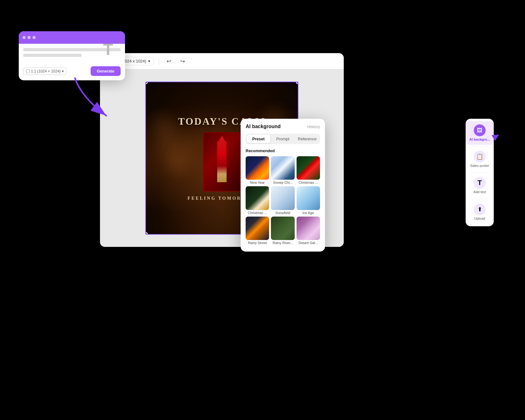 This screenshot has height=420, width=525. Describe the element at coordinates (283, 139) in the screenshot. I see `ai-tab-bar: Preset Prompt Reference` at that location.